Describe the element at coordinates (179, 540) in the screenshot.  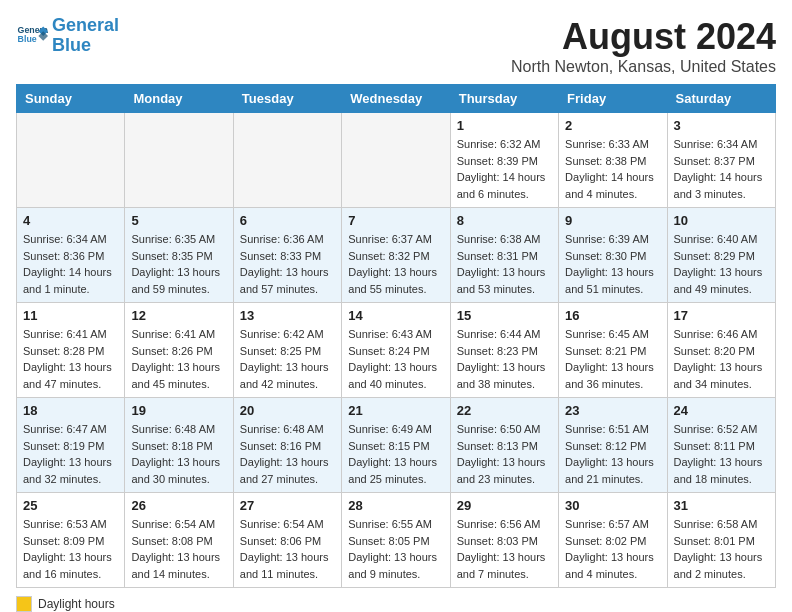
I see `calendar-cell: 26Sunrise: 6:54 AMSunset: 8:08 PMDayligh…` at that location.